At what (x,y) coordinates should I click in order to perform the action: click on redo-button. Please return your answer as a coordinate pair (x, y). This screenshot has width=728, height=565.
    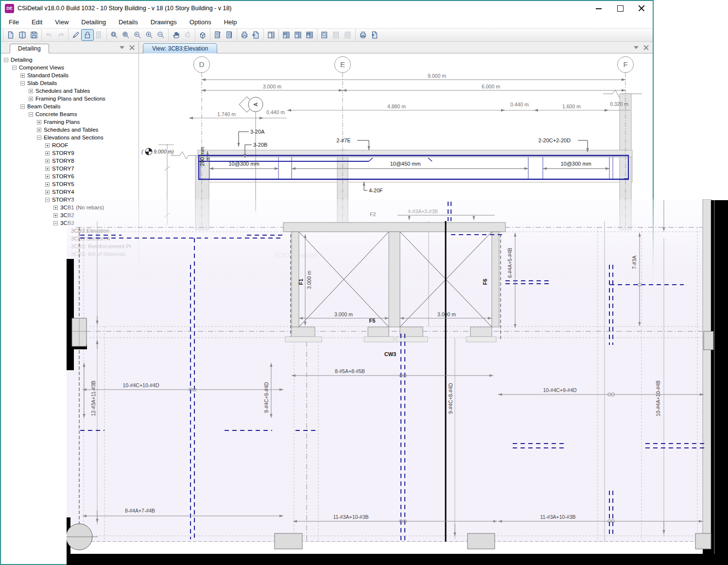
    Looking at the image, I should click on (61, 35).